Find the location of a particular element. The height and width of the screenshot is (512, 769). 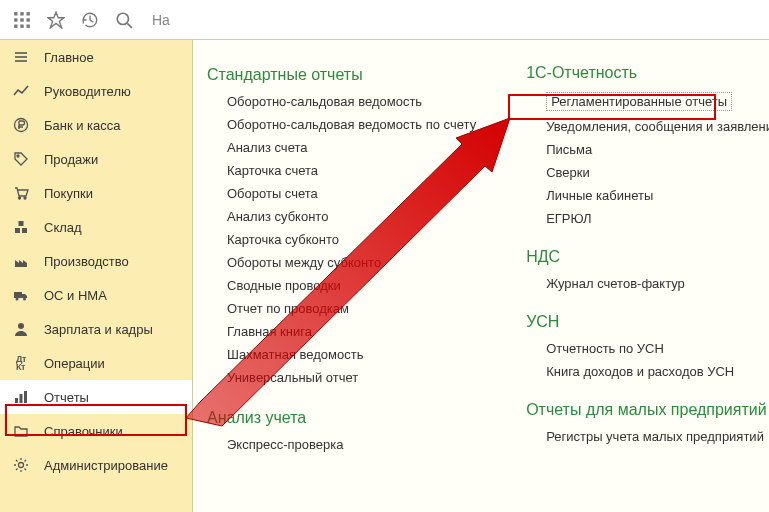

report-link: Отчет по проводкам is located at coordinates (352, 308).